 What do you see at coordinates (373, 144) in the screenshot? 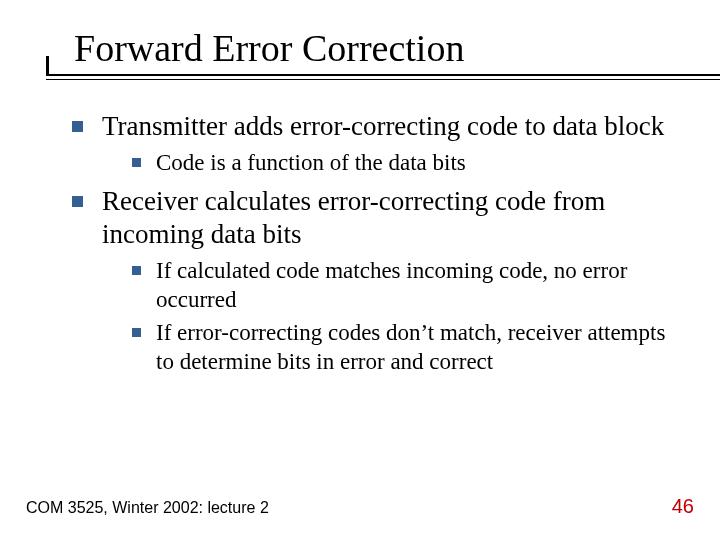
I see `list-item: Transmitter adds error-correcting code t…` at bounding box center [373, 144].